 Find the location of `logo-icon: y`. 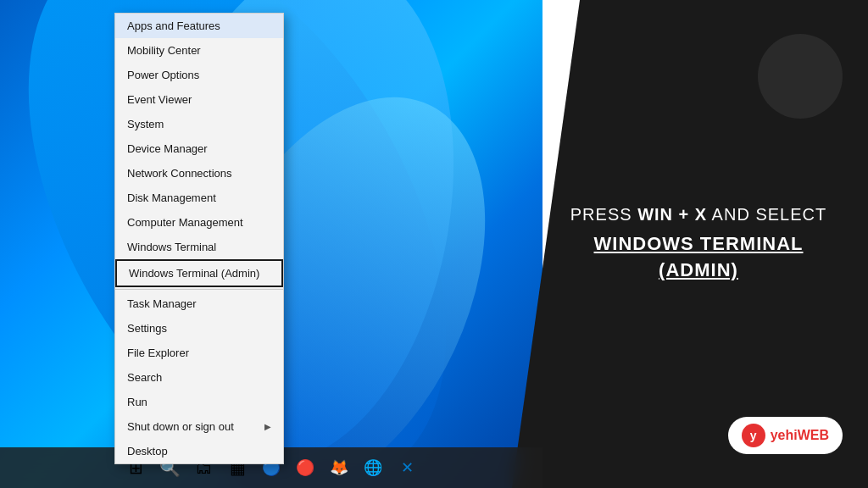

logo-icon: y is located at coordinates (754, 435).